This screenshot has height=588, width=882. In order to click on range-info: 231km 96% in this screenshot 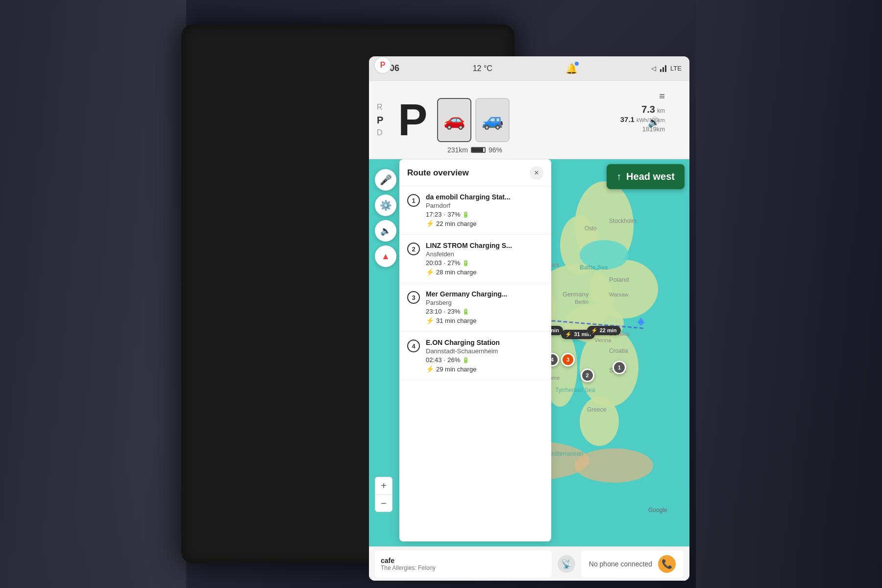, I will do `click(475, 150)`.